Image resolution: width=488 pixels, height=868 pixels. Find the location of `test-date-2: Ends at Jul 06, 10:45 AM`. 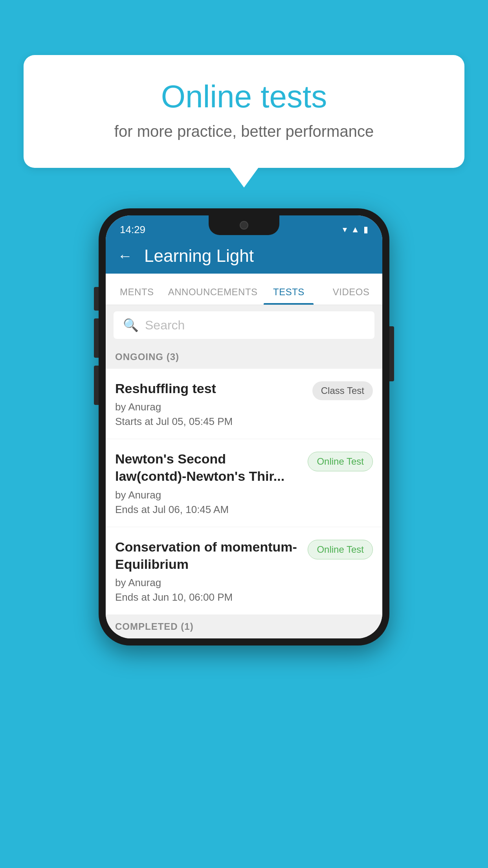

test-date-2: Ends at Jul 06, 10:45 AM is located at coordinates (207, 509).